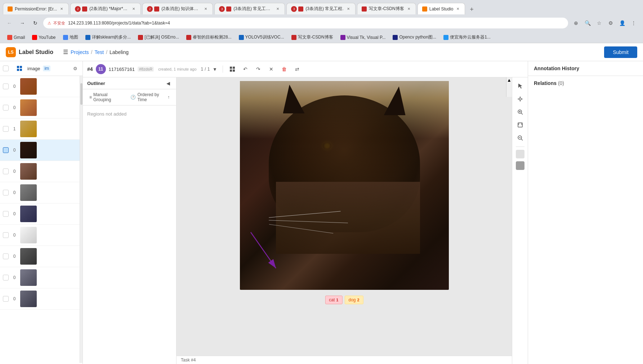 This screenshot has height=364, width=643. Describe the element at coordinates (520, 99) in the screenshot. I see `pan-tool-button` at that location.